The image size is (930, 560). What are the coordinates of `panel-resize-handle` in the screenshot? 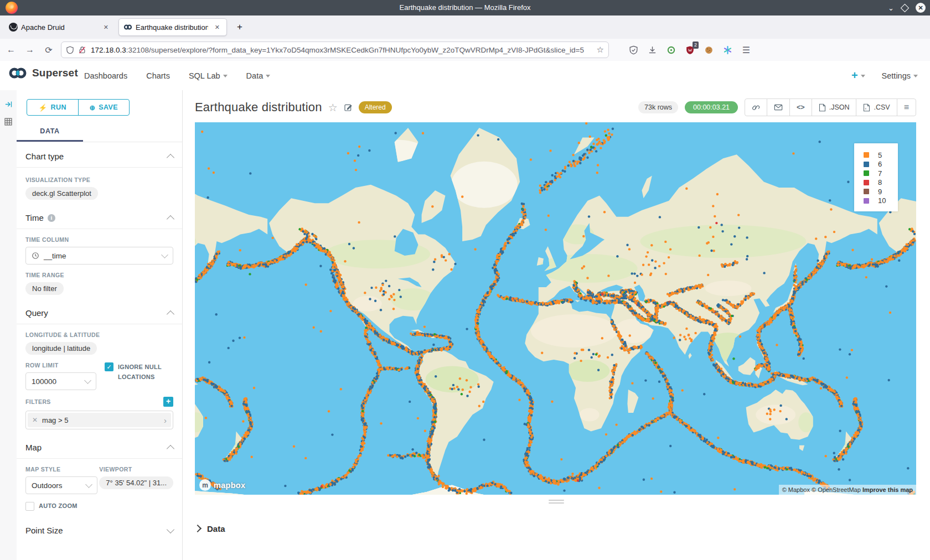 It's located at (556, 502).